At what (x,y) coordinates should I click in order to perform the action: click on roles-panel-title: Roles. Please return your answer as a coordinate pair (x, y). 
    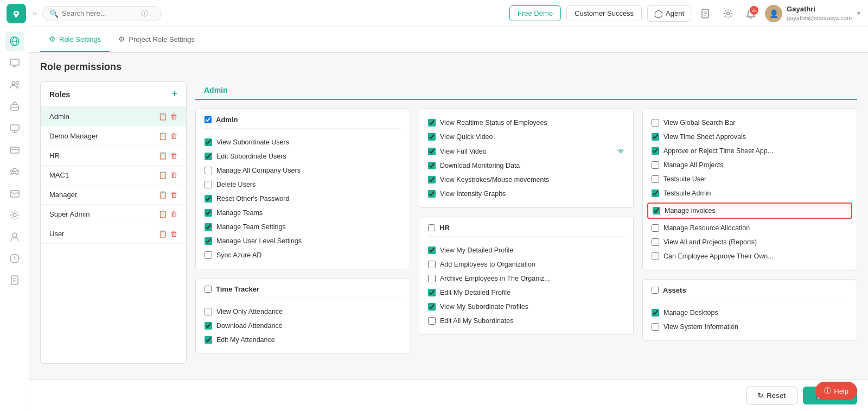
    Looking at the image, I should click on (60, 94).